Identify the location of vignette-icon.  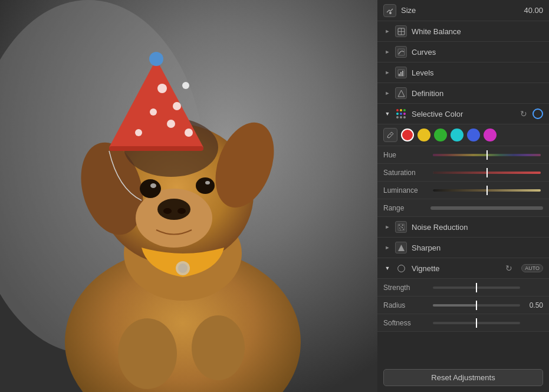
(401, 268).